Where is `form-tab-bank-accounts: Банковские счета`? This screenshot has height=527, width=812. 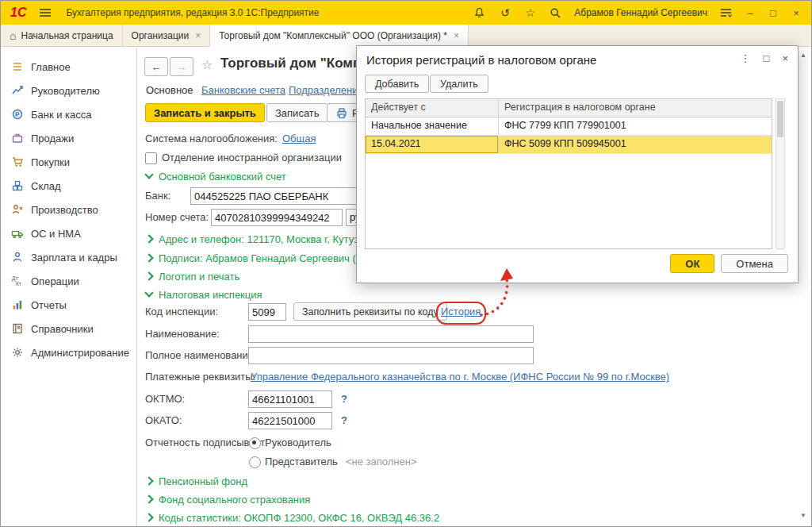 form-tab-bank-accounts: Банковские счета is located at coordinates (243, 90).